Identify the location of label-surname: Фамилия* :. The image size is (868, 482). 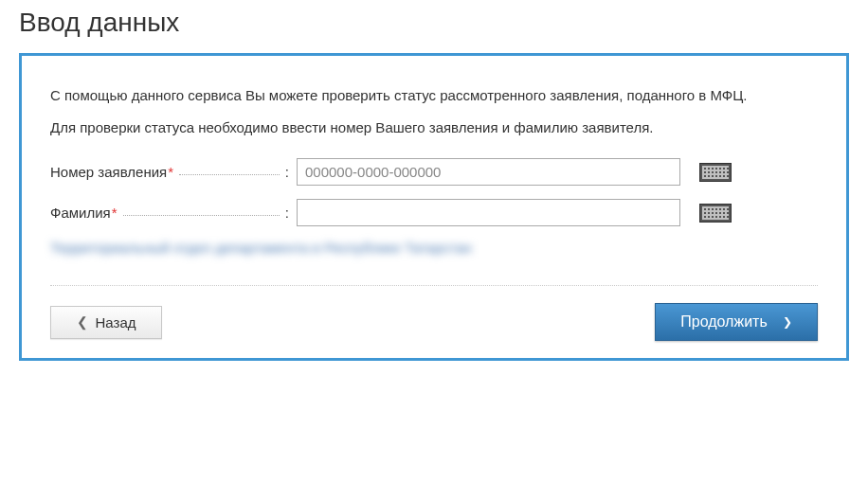
(173, 212).